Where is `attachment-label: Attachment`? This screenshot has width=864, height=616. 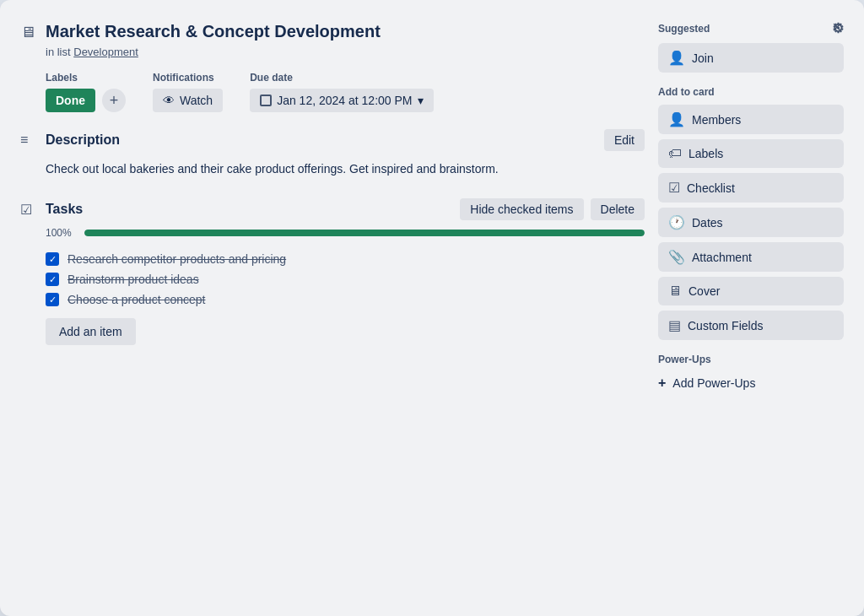
attachment-label: Attachment is located at coordinates (722, 257).